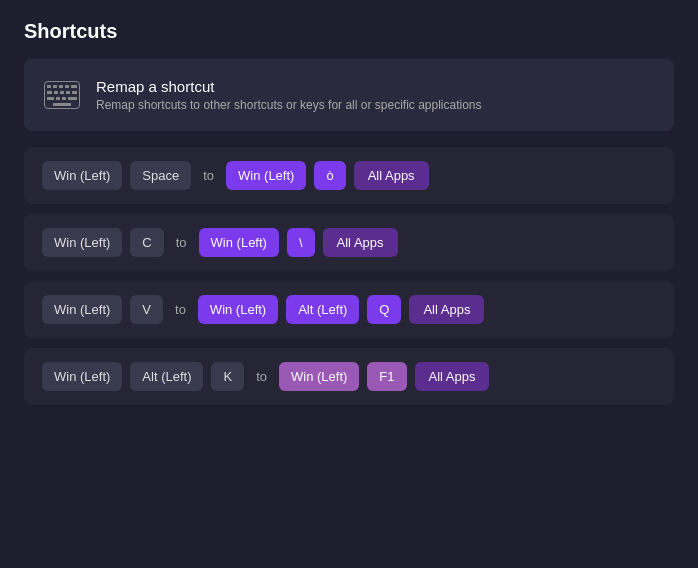  I want to click on to-key-4-1: Win (Left), so click(319, 376).